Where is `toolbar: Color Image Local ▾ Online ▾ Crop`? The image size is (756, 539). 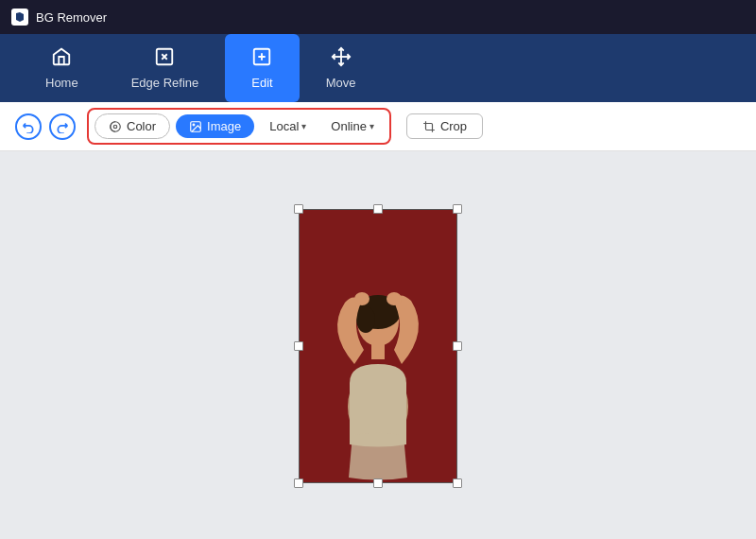
toolbar: Color Image Local ▾ Online ▾ Crop is located at coordinates (378, 127).